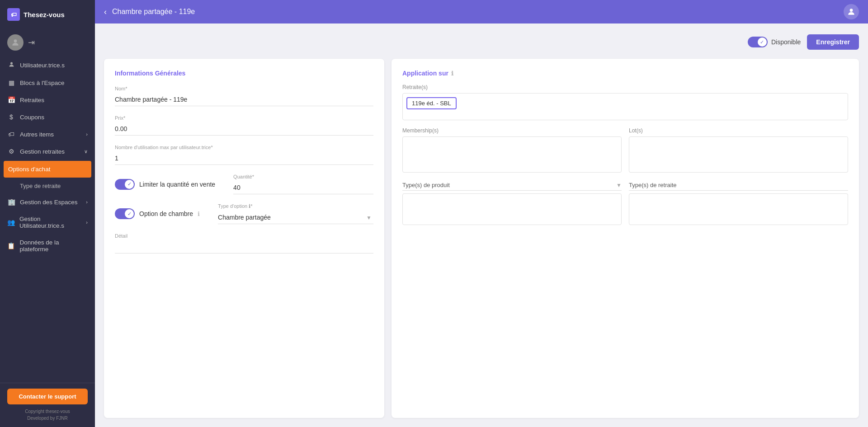 Image resolution: width=868 pixels, height=427 pixels. Describe the element at coordinates (625, 202) in the screenshot. I see `type-produit-retraite-row: Type(s) de produit ▼ Type(s) de retraite` at that location.